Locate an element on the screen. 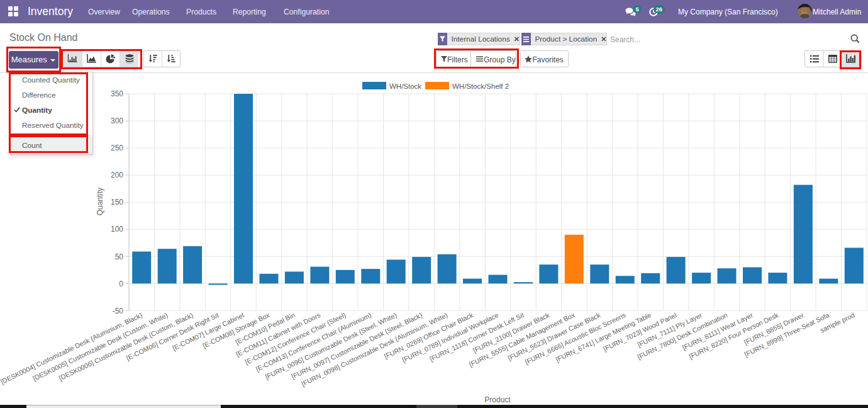 The image size is (868, 408). svg-text: 350 is located at coordinates (117, 94).